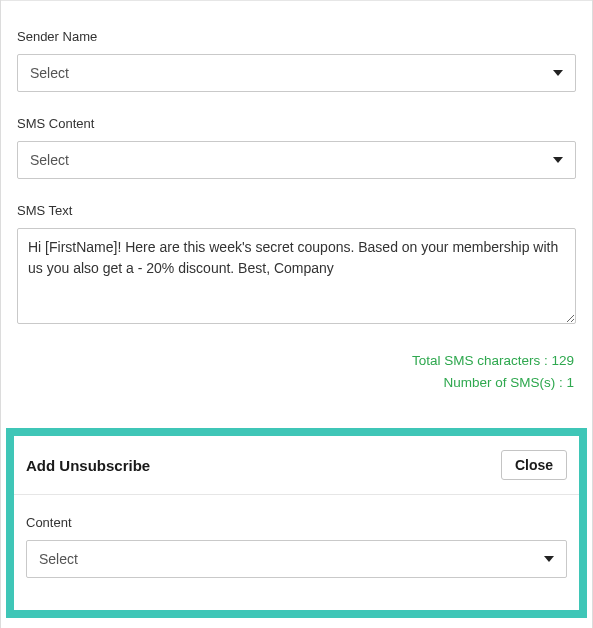 Image resolution: width=593 pixels, height=628 pixels. I want to click on number-sms-label: Number of SMS(s) :, so click(502, 382).